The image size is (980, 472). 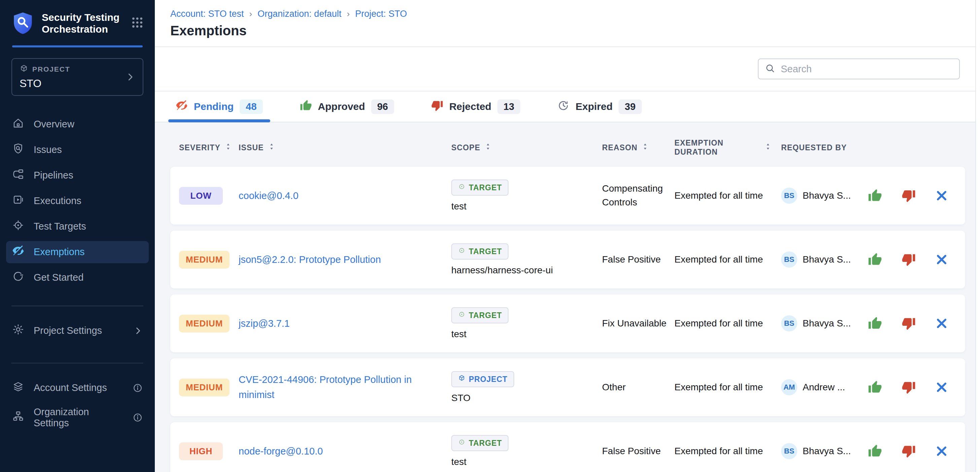 I want to click on requester-name: Andrew ..., so click(x=824, y=387).